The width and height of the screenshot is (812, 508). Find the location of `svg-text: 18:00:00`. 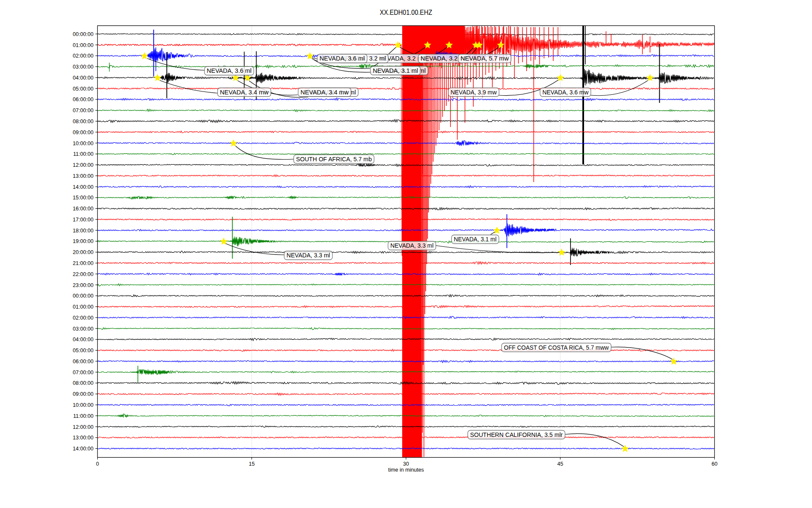

svg-text: 18:00:00 is located at coordinates (83, 231).